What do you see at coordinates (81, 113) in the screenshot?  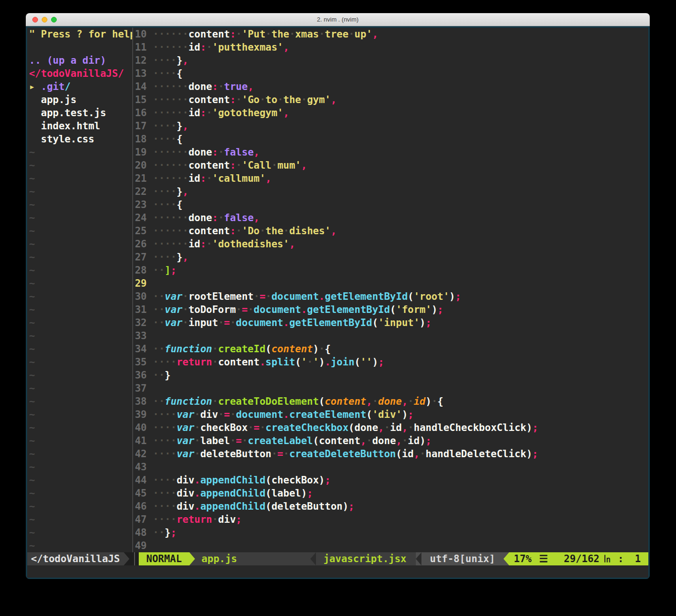 I see `tree-item-app-test-js: app.test.js` at bounding box center [81, 113].